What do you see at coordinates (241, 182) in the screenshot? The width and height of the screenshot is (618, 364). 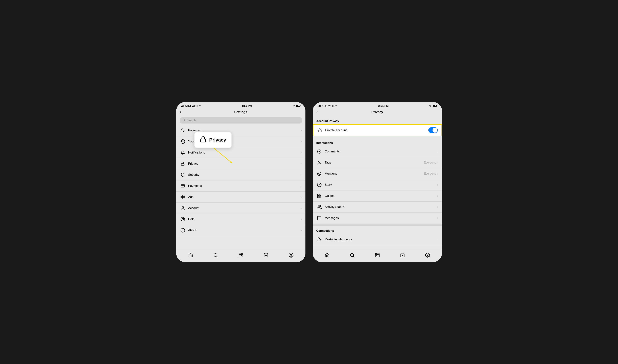 I see `left-phone: AT&T Wi-Fi 1:53 PM ‹ Settings` at bounding box center [241, 182].